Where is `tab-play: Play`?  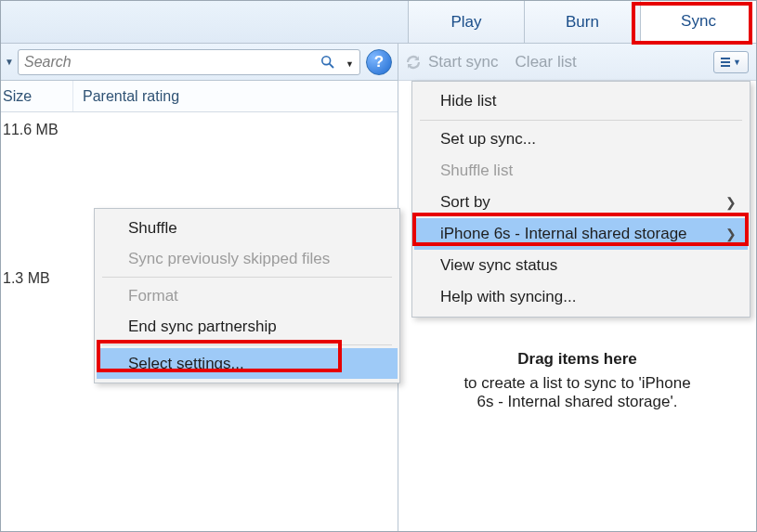
tab-play: Play is located at coordinates (466, 22).